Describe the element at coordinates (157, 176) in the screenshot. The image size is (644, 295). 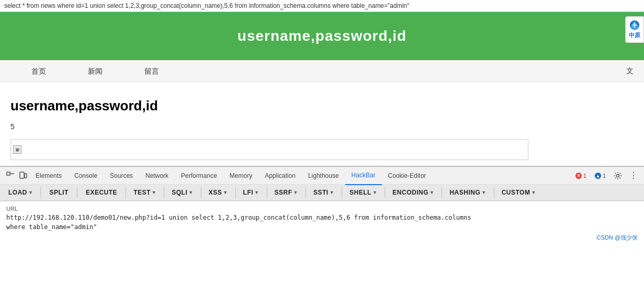
I see `tab-network: Network` at that location.